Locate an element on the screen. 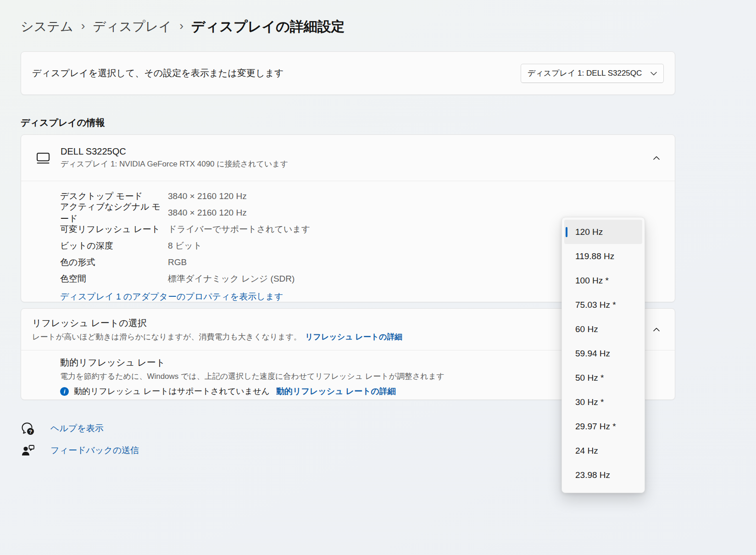 The image size is (756, 555). refresh-rate-option-label: 29.97 Hz * is located at coordinates (595, 427).